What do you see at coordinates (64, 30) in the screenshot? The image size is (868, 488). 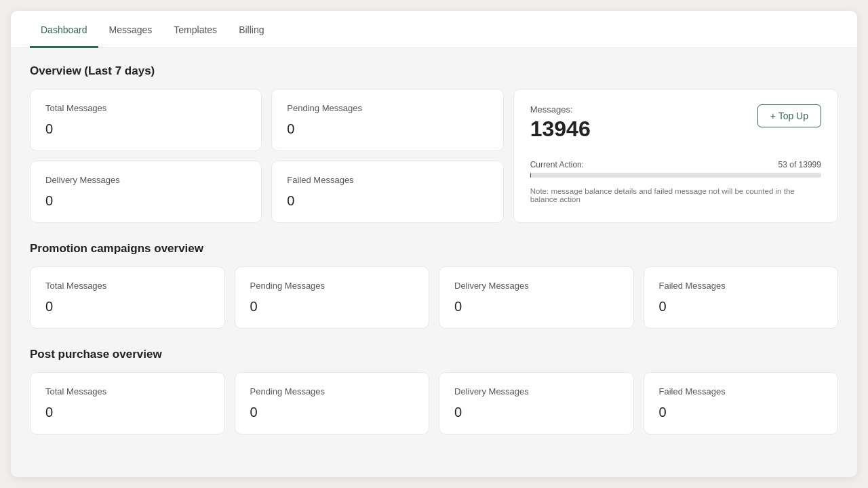 I see `tab-dashboard: Dashboard` at bounding box center [64, 30].